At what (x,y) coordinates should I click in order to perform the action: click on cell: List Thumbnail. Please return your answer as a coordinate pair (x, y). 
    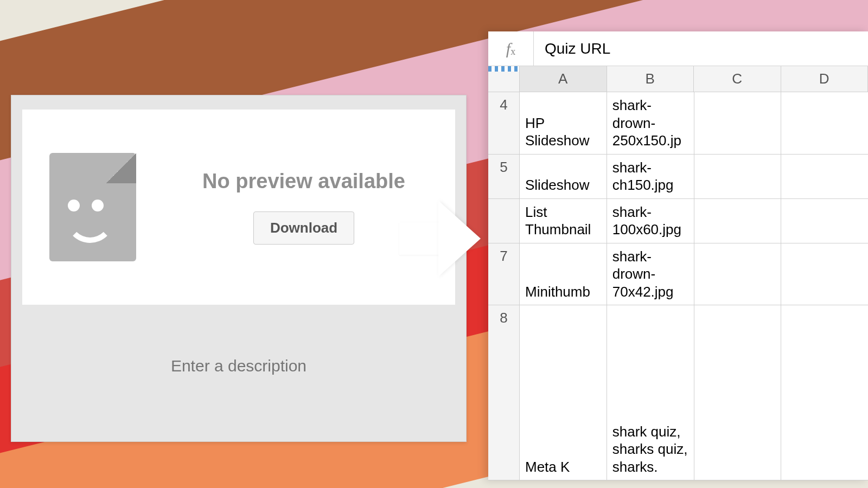
    Looking at the image, I should click on (563, 221).